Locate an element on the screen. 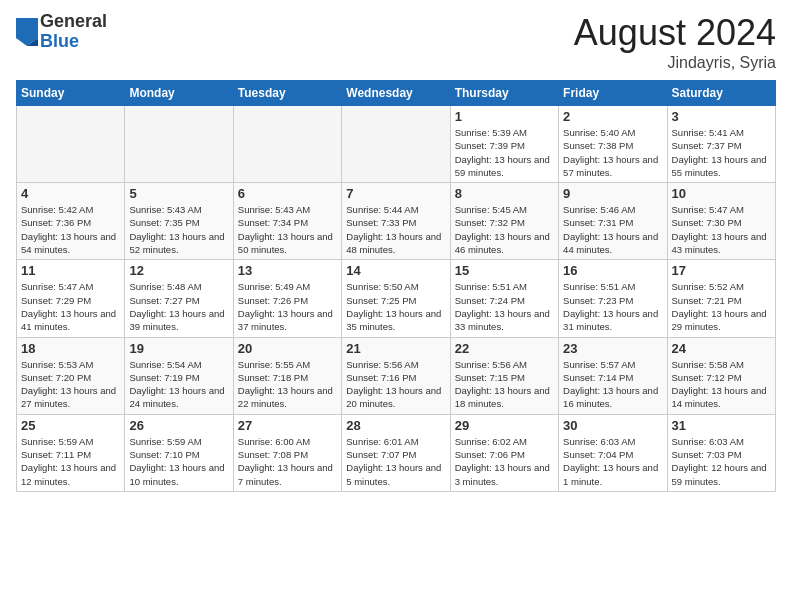 The image size is (792, 612). day-info: Sunrise: 6:00 AMSunset: 7:08 PMDaylight:… is located at coordinates (288, 462).